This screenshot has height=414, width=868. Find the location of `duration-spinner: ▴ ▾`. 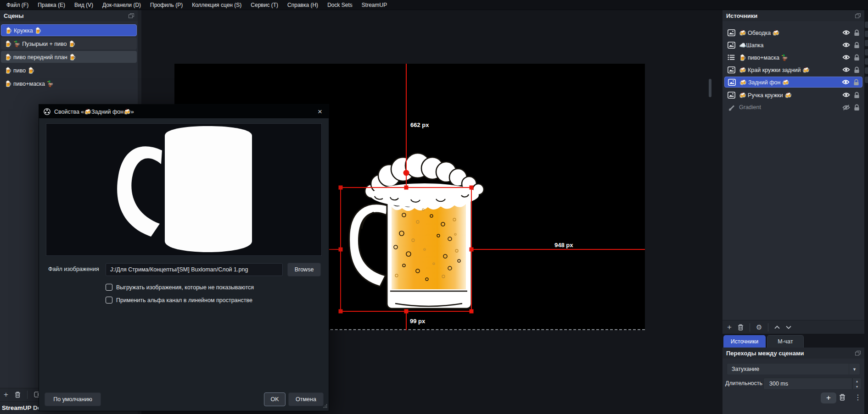

duration-spinner: ▴ ▾ is located at coordinates (857, 384).